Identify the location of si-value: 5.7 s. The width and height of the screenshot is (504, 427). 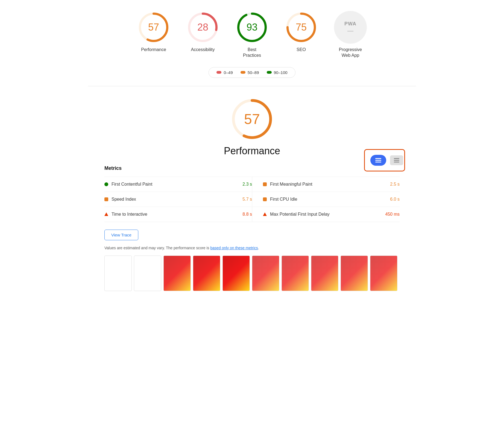
(247, 199).